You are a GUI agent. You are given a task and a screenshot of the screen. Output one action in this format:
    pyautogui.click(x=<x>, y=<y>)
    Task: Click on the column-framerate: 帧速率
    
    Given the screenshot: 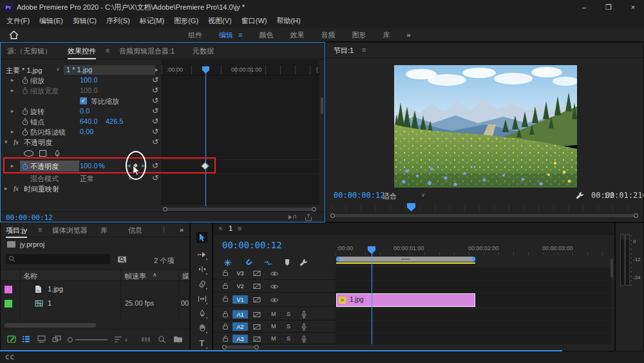 What is the action you would take?
    pyautogui.click(x=135, y=276)
    